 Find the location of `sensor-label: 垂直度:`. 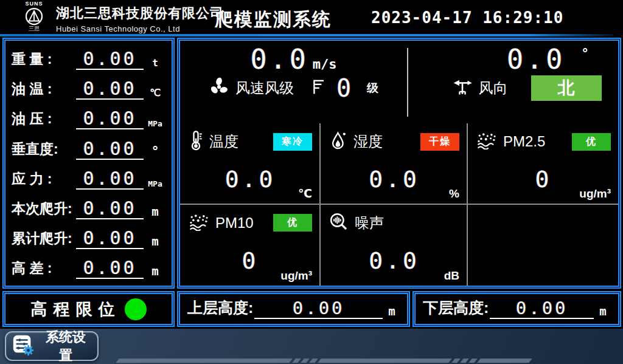

sensor-label: 垂直度: is located at coordinates (44, 149).